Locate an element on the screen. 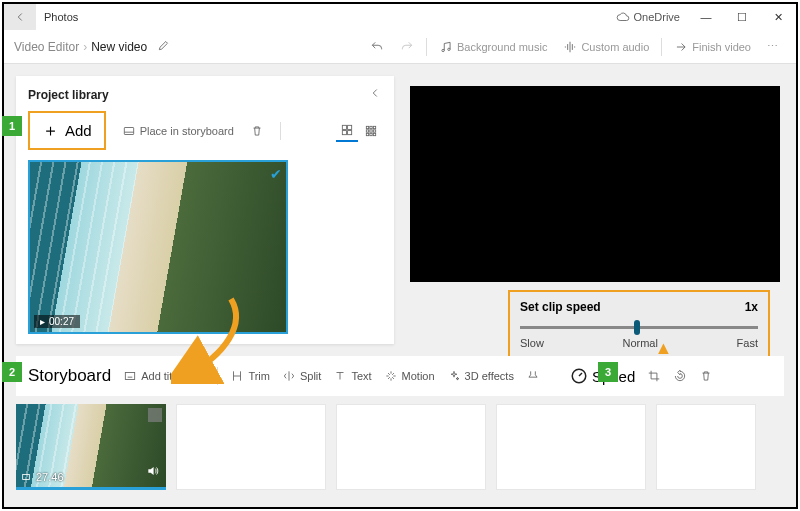  sound-icon is located at coordinates (153, 471).